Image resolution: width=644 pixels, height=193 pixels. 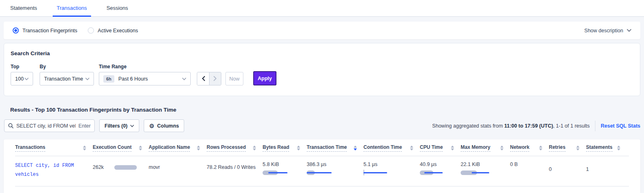 I want to click on cell-retries: 0, so click(x=568, y=167).